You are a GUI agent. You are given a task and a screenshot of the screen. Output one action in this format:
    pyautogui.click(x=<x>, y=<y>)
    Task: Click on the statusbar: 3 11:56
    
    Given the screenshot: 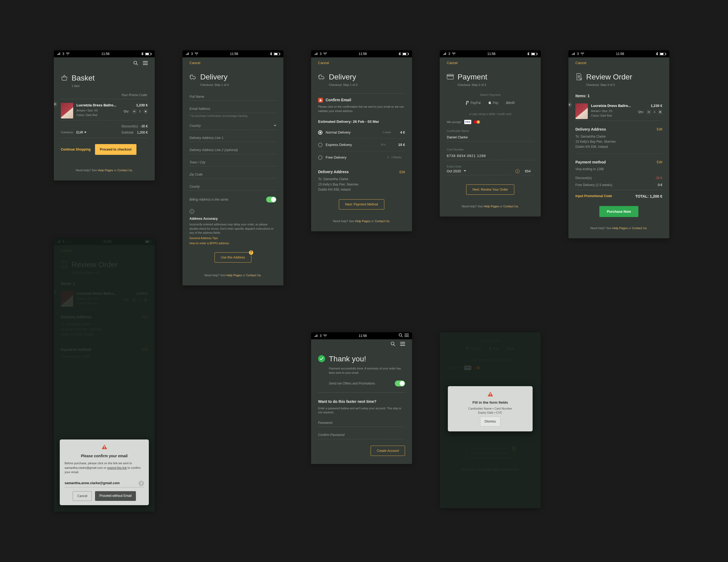 What is the action you would take?
    pyautogui.click(x=490, y=54)
    